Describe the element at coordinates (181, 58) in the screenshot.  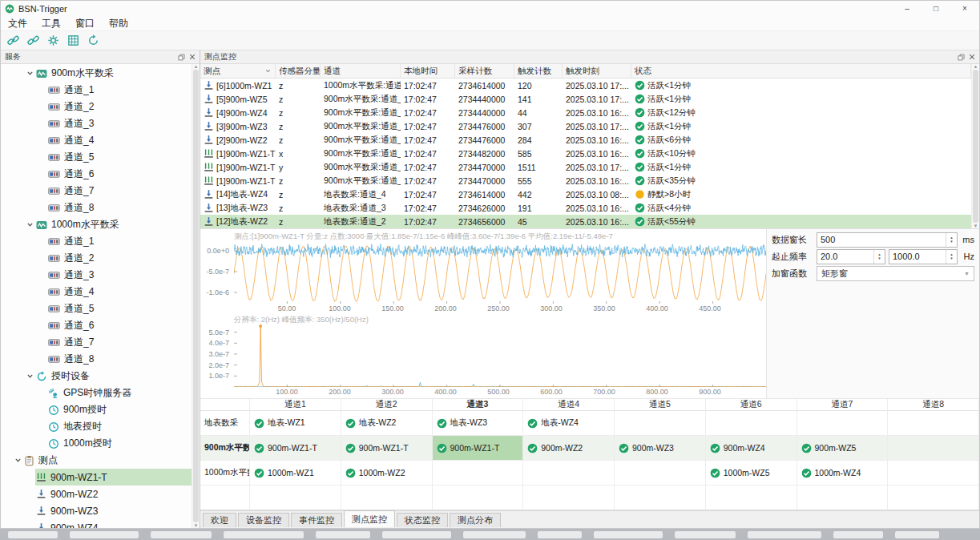
I see `float-panel-button` at that location.